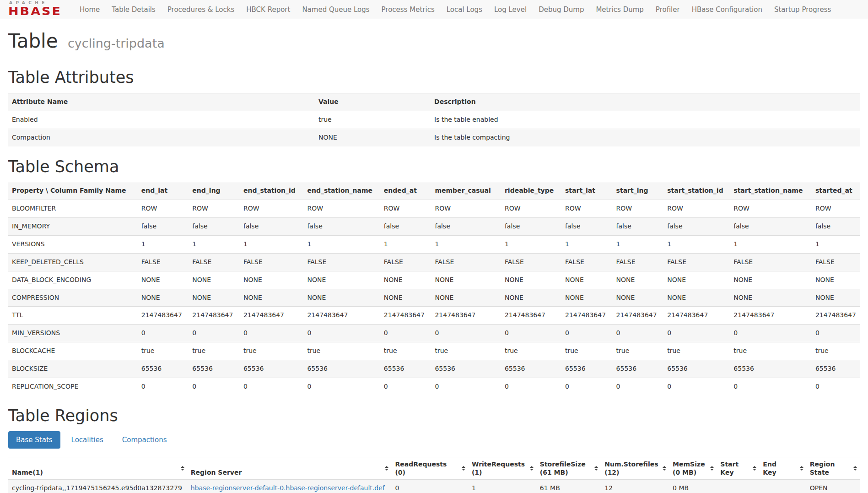  What do you see at coordinates (35, 9) in the screenshot?
I see `hbase-logo: APACHE HBASE` at bounding box center [35, 9].